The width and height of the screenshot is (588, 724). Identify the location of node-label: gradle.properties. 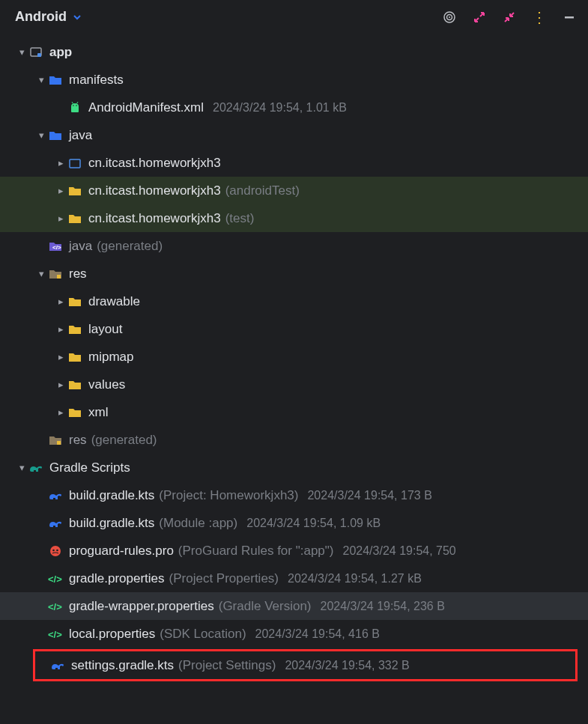
(117, 579).